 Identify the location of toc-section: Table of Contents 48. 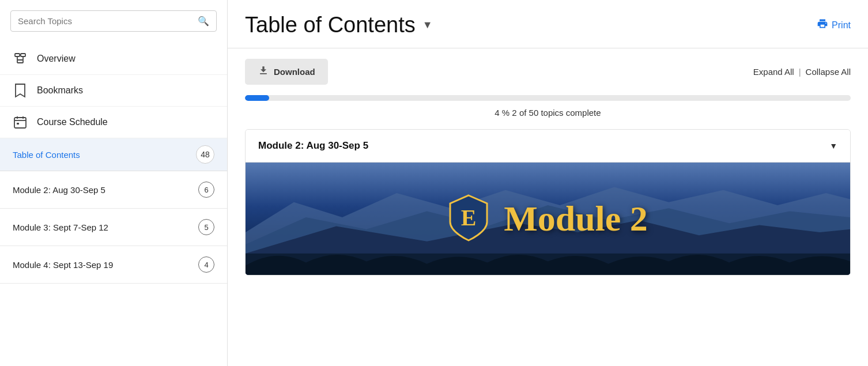
(114, 154).